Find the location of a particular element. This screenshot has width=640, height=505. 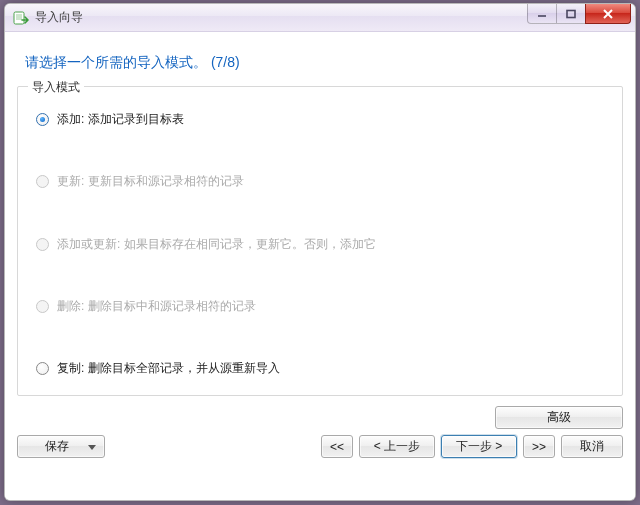

advanced-row: 高级 is located at coordinates (320, 414).